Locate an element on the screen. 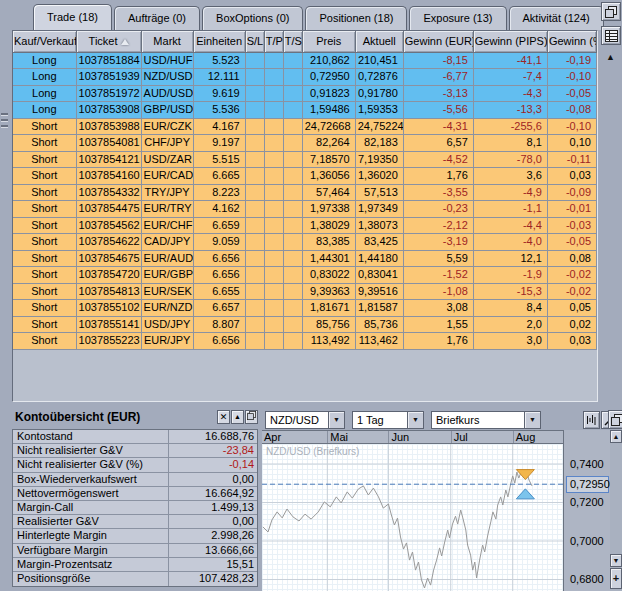 This screenshot has width=622, height=591. cell-gain_pips: -1,9 is located at coordinates (510, 276).